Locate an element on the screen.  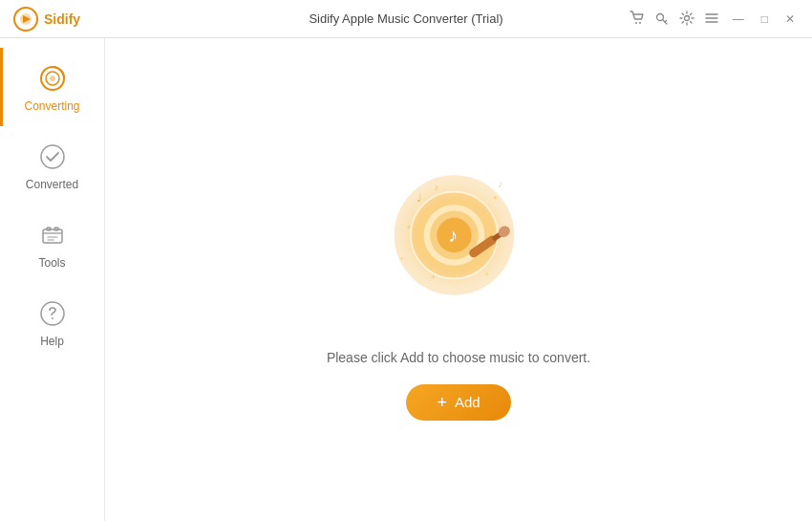
cart-icon is located at coordinates (637, 19).